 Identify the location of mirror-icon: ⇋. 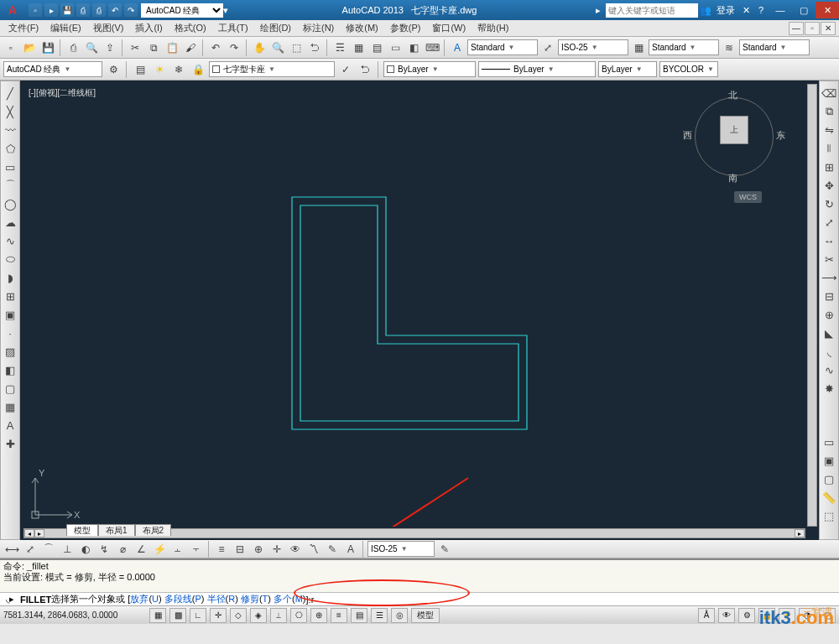
(829, 130).